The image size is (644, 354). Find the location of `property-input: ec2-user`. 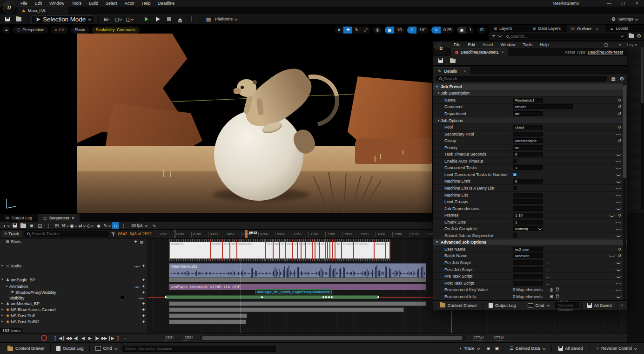

property-input: ec2-user is located at coordinates (528, 249).